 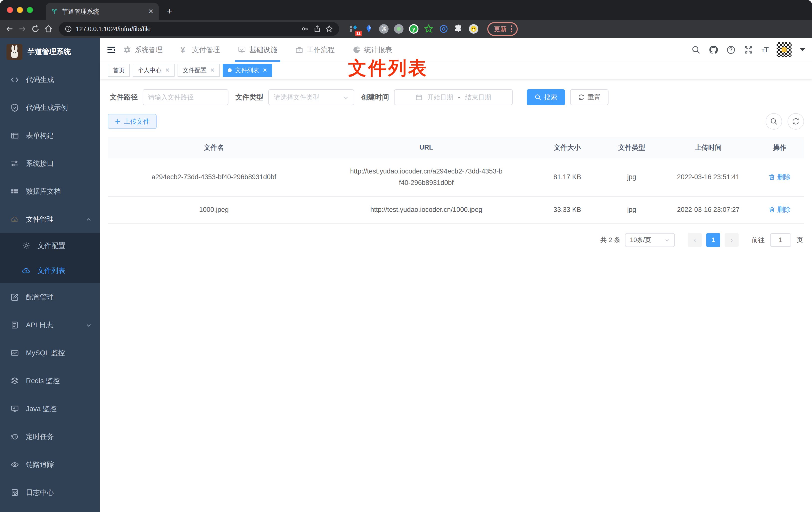 What do you see at coordinates (50, 108) in the screenshot?
I see `sidebar-item-code-example: 代码生成示例` at bounding box center [50, 108].